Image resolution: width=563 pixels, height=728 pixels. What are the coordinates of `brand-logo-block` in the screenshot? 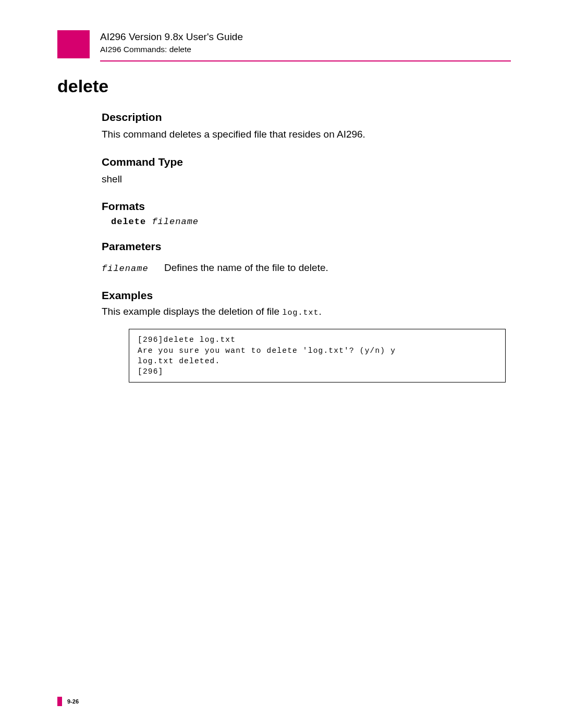 It's located at (74, 44).